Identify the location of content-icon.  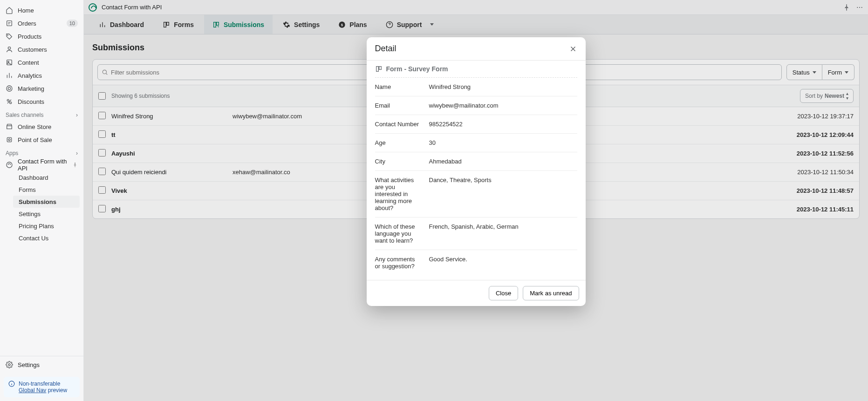
(9, 62).